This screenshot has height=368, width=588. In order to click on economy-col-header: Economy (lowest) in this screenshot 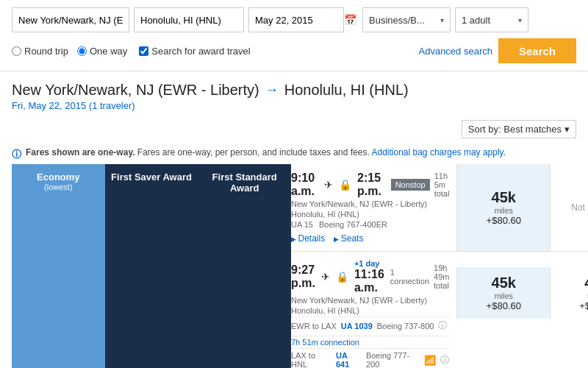, I will do `click(59, 266)`.